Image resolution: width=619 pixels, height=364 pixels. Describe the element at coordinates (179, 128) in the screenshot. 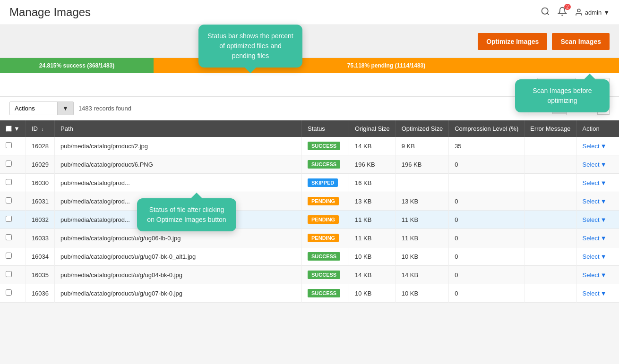

I see `col-path: Path` at that location.